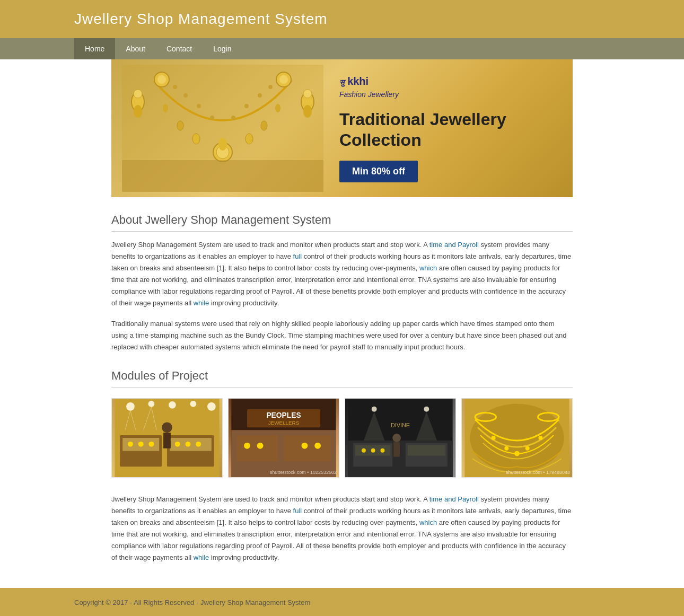 The image size is (684, 616). Describe the element at coordinates (451, 129) in the screenshot. I see `banner-main-title: Traditional Jewellery Collection` at that location.